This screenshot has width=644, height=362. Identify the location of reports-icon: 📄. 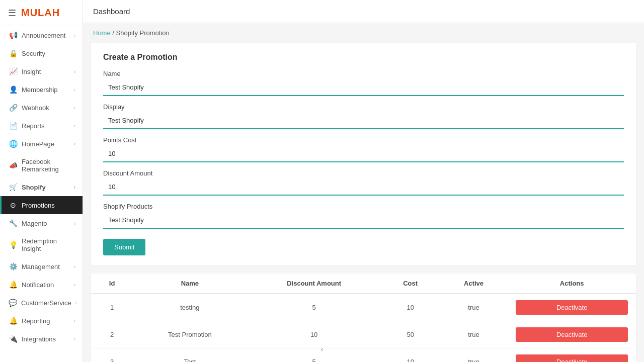
(13, 126).